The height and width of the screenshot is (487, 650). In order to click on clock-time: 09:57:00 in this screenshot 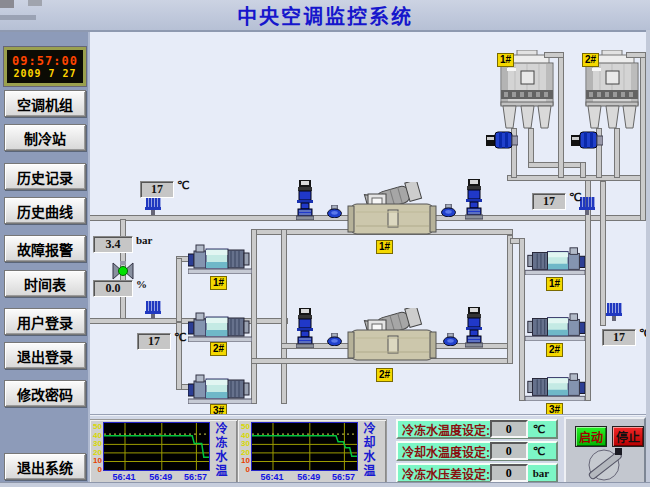, I will do `click(45, 61)`.